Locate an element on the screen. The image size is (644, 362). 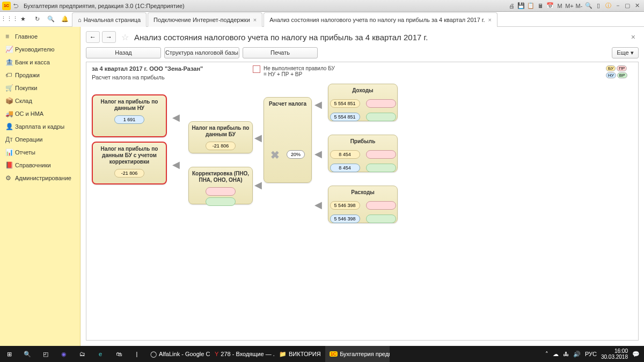
taskview-icon: ◰ is located at coordinates (46, 354).